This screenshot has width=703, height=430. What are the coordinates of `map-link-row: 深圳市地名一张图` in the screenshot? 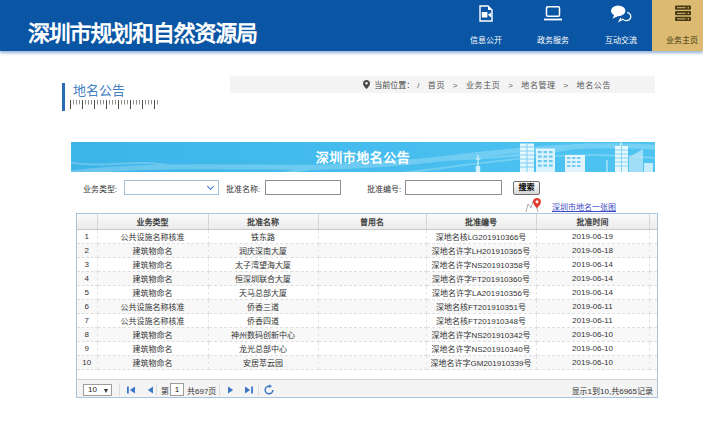 It's located at (539, 204).